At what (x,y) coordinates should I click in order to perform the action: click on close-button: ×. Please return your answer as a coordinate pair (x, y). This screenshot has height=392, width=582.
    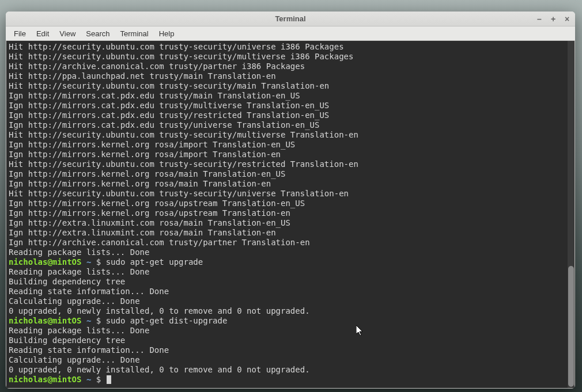
    Looking at the image, I should click on (567, 19).